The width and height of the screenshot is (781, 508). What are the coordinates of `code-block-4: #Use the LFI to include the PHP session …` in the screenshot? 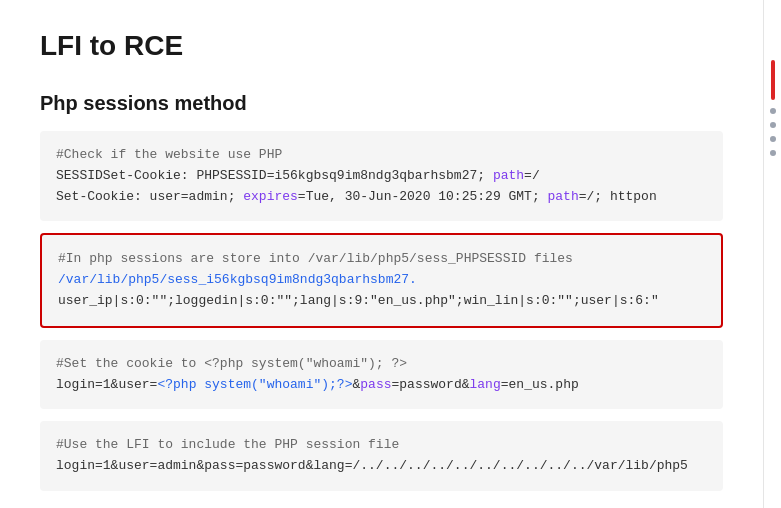 It's located at (382, 456).